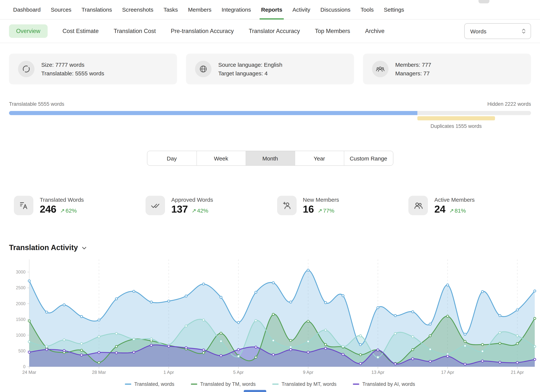 The image size is (540, 392). What do you see at coordinates (203, 210) in the screenshot?
I see `stat-delta-value: 42%` at bounding box center [203, 210].